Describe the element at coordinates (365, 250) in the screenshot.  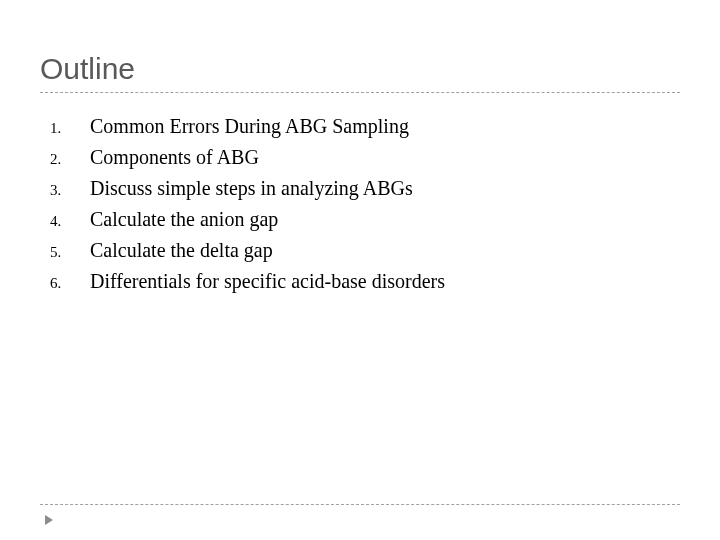
I see `list-item: Calculate the delta gap` at that location.